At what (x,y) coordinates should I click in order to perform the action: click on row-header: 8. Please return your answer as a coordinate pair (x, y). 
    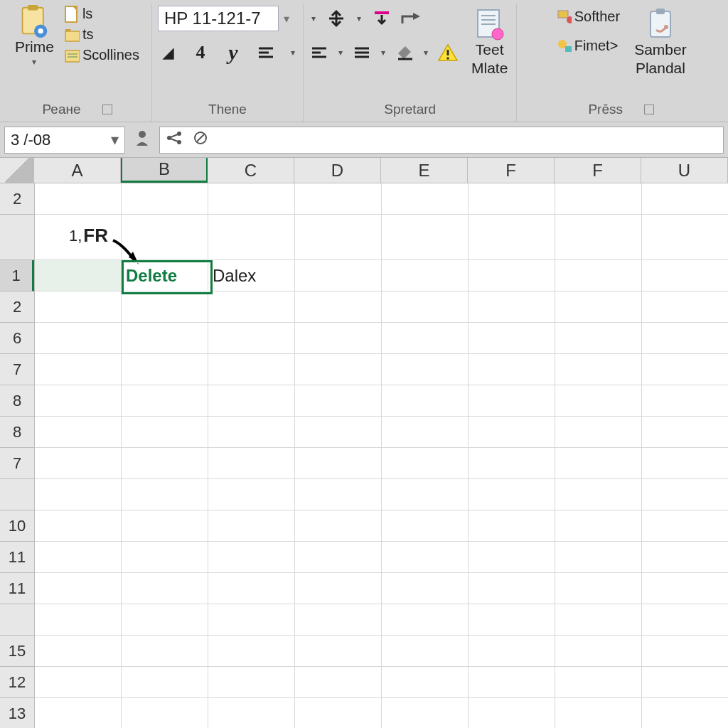
    Looking at the image, I should click on (17, 432).